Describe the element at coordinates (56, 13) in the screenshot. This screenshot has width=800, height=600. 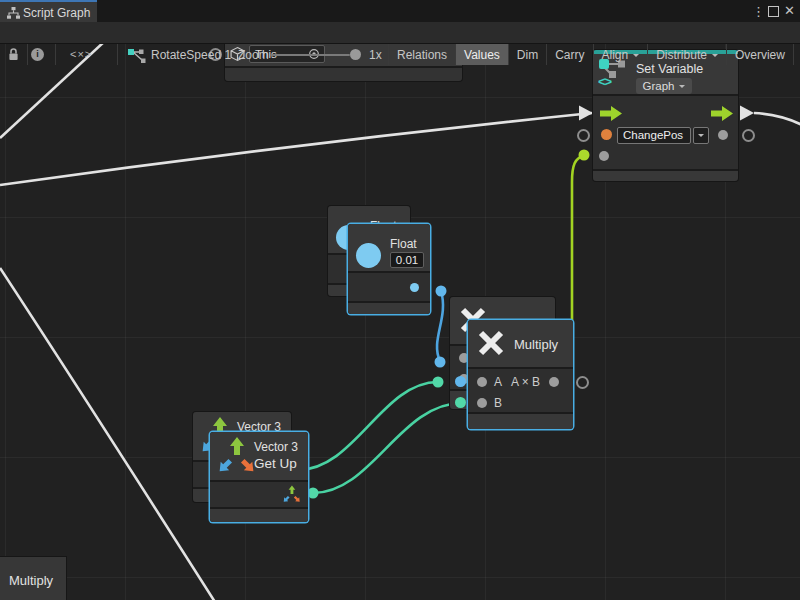
I see `tab-title: Script Graph` at that location.